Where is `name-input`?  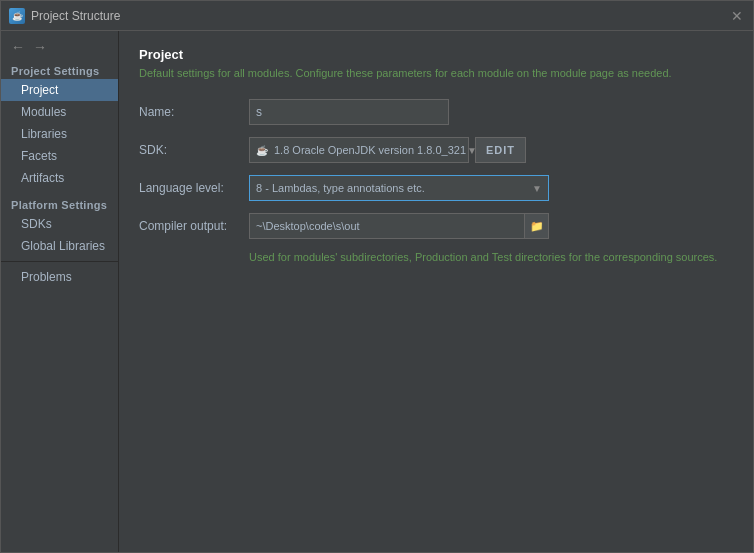 name-input is located at coordinates (349, 112).